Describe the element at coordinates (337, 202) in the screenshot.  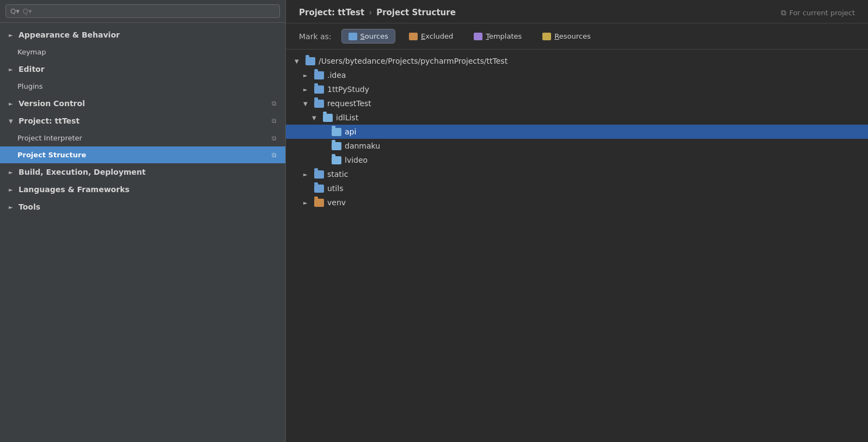
I see `tree-item-label: venv` at that location.